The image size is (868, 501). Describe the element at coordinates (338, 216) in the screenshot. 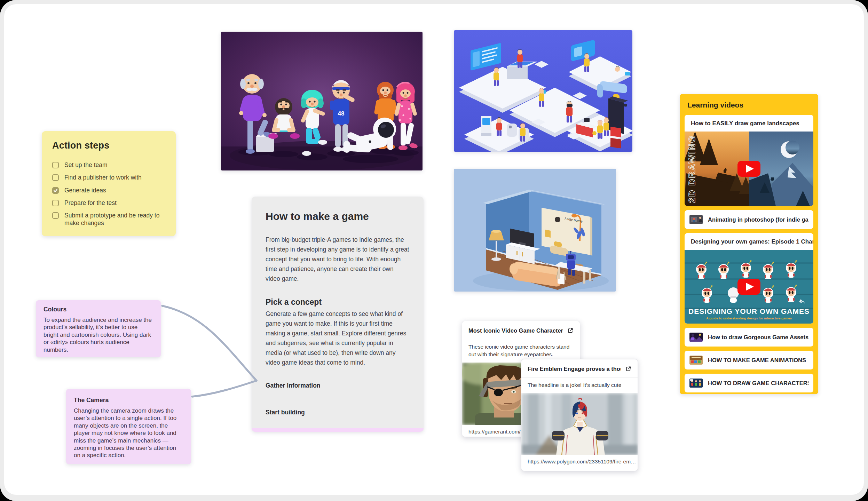

I see `document-title: How to make a game` at that location.